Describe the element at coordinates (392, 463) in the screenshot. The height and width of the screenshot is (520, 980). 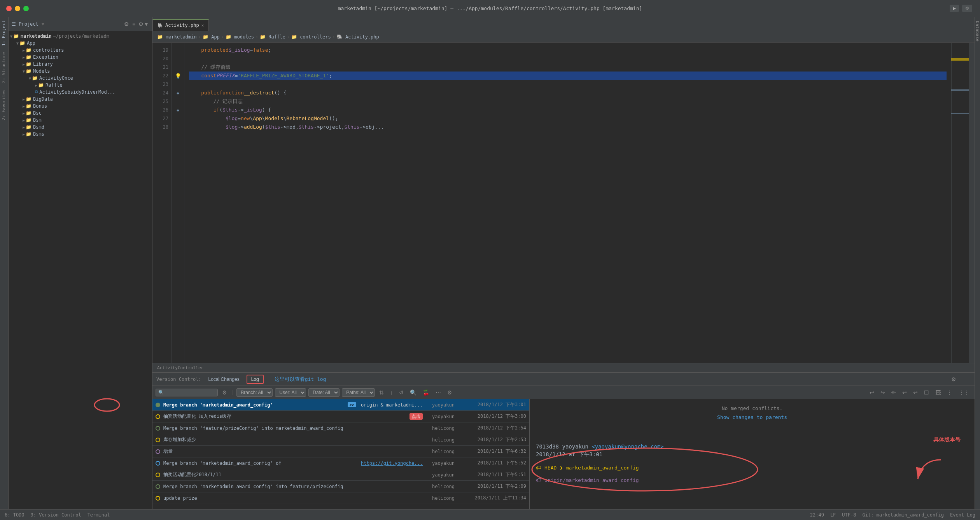
I see `commit-link-6: https://git.yongche...` at that location.